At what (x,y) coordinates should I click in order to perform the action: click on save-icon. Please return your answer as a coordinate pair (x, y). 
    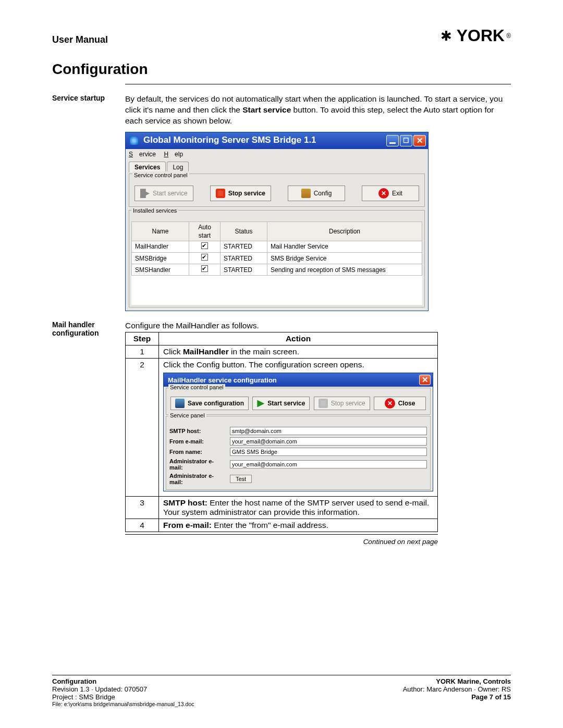
    Looking at the image, I should click on (180, 403).